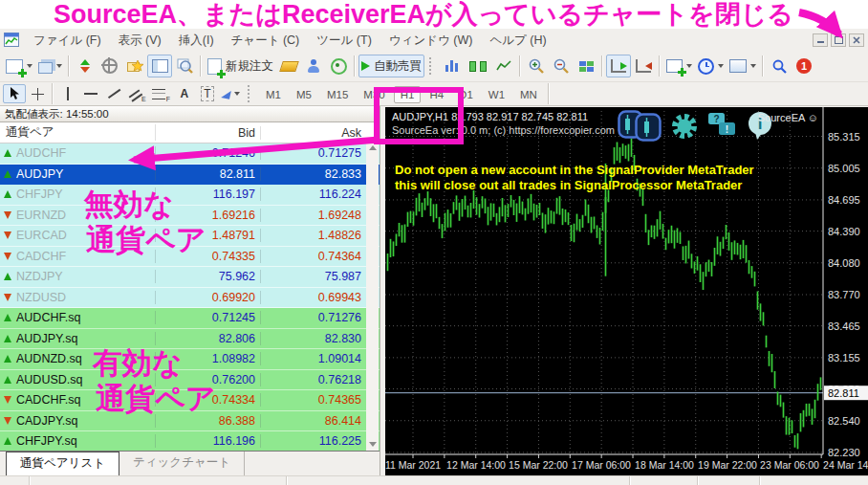 This screenshot has height=485, width=868. Describe the element at coordinates (365, 66) in the screenshot. I see `play-icon` at that location.